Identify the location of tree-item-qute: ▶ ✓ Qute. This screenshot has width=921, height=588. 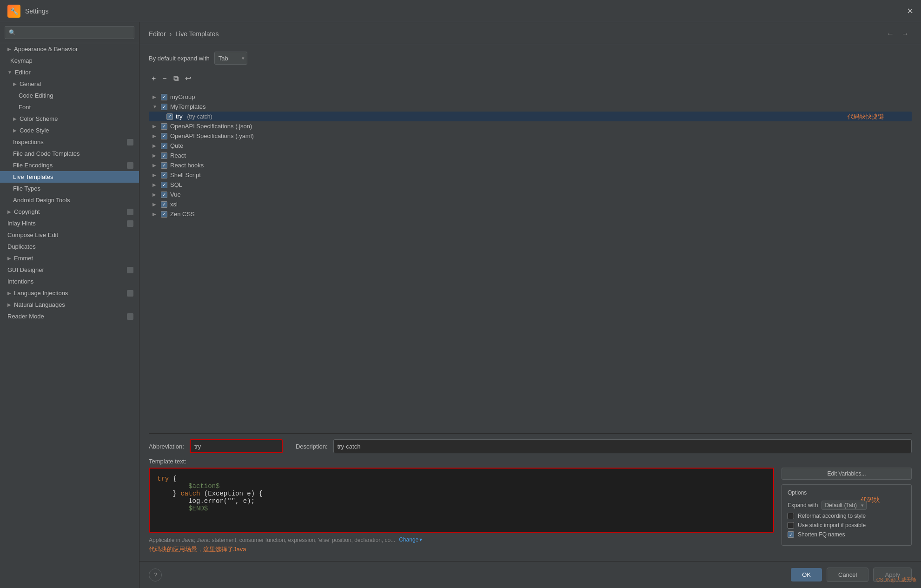
(530, 146).